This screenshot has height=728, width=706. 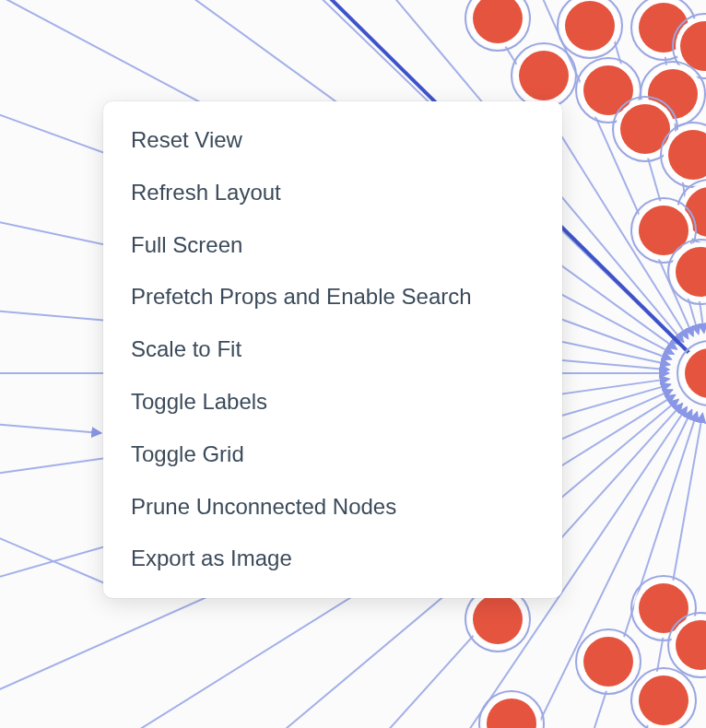 I want to click on menu-item-prune-nodes: Prune Unconnected Nodes, so click(x=333, y=507).